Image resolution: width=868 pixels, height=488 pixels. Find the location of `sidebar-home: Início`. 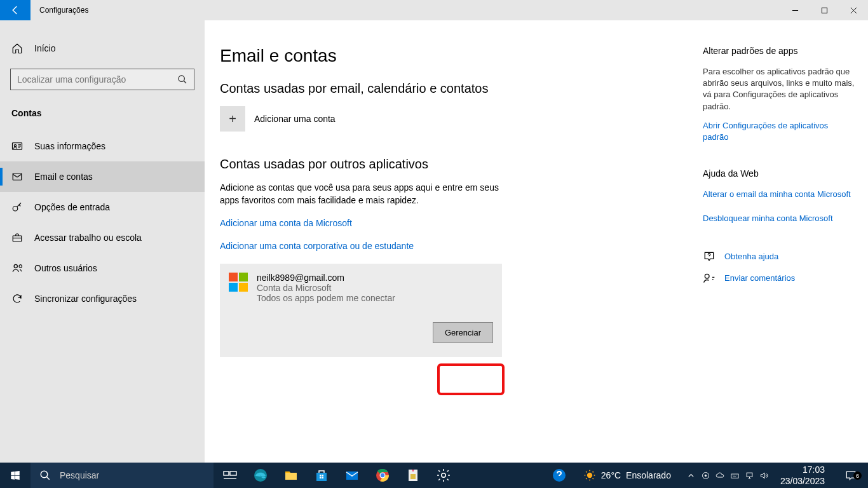

sidebar-home: Início is located at coordinates (102, 48).